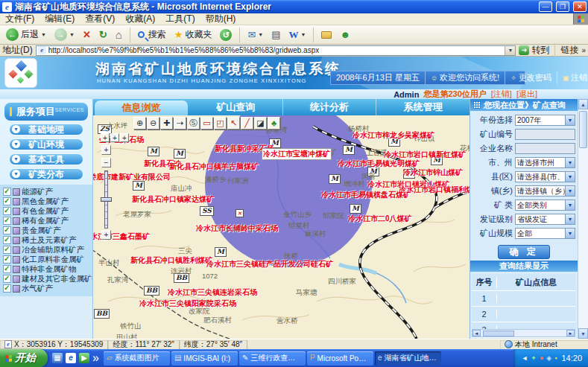 This screenshot has height=367, width=588. Describe the element at coordinates (524, 252) in the screenshot. I see `confirm-button: 确 定` at that location.